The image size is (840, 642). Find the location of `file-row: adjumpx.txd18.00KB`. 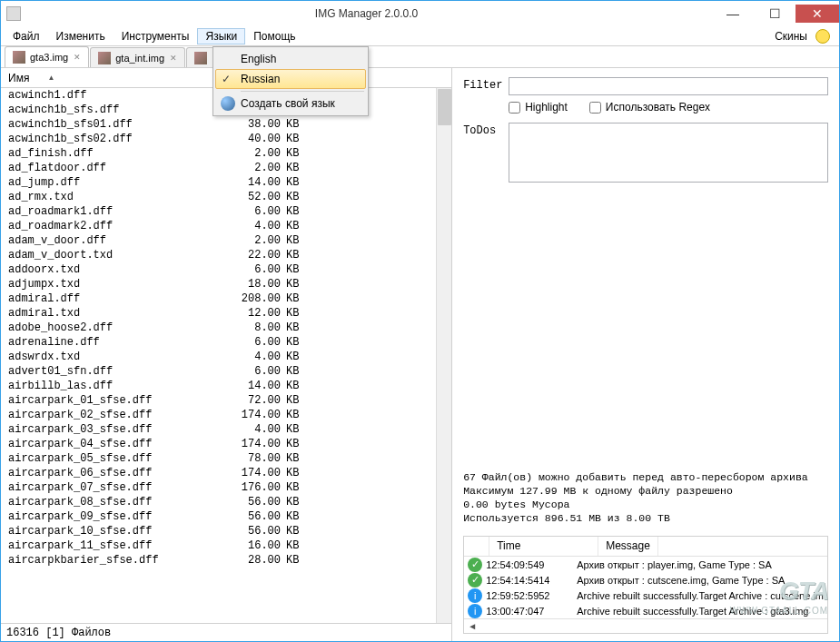

file-row: adjumpx.txd18.00KB is located at coordinates (226, 284).